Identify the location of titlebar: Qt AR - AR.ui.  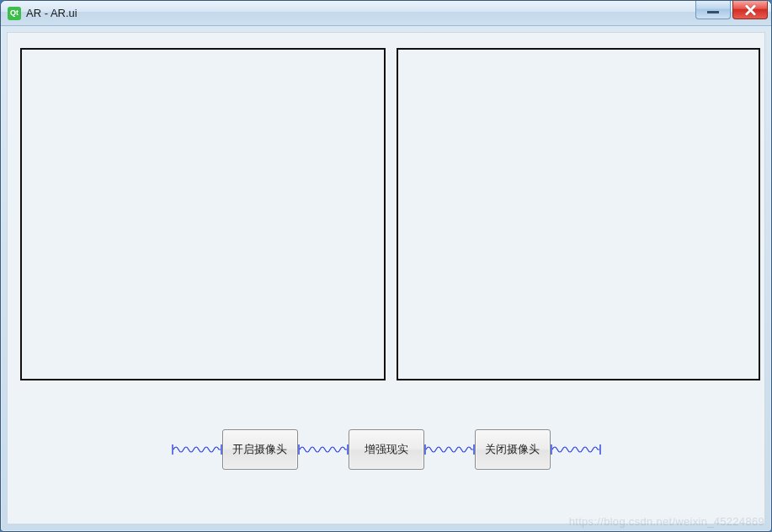
(386, 13).